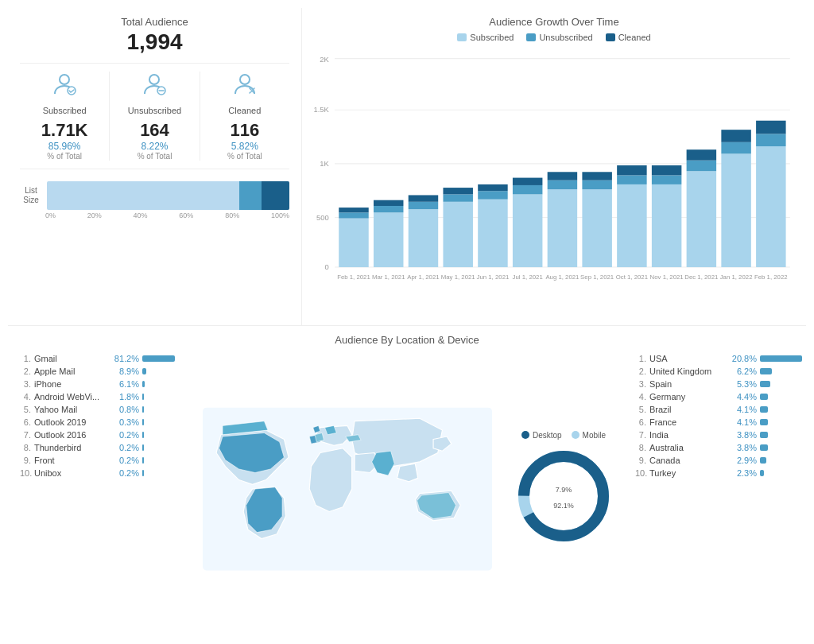 The width and height of the screenshot is (814, 644). What do you see at coordinates (328, 267) in the screenshot?
I see `svg-text: 0` at bounding box center [328, 267].